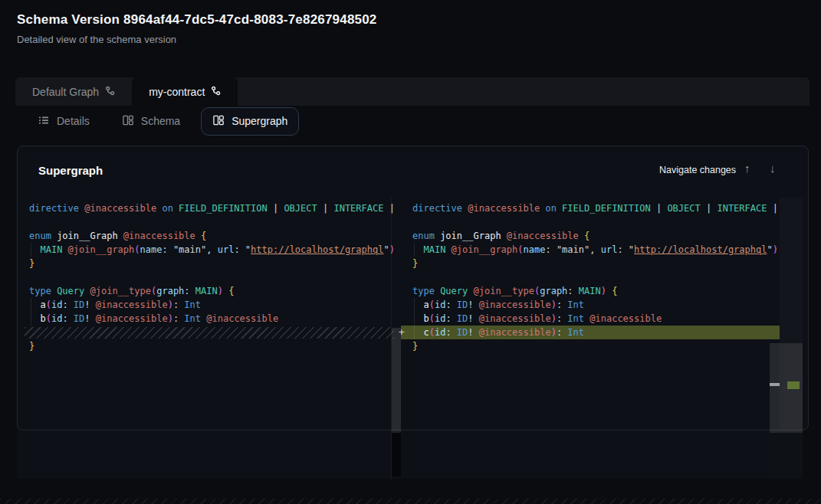 The image size is (821, 504). I want to click on tab-schema: Schema, so click(151, 121).